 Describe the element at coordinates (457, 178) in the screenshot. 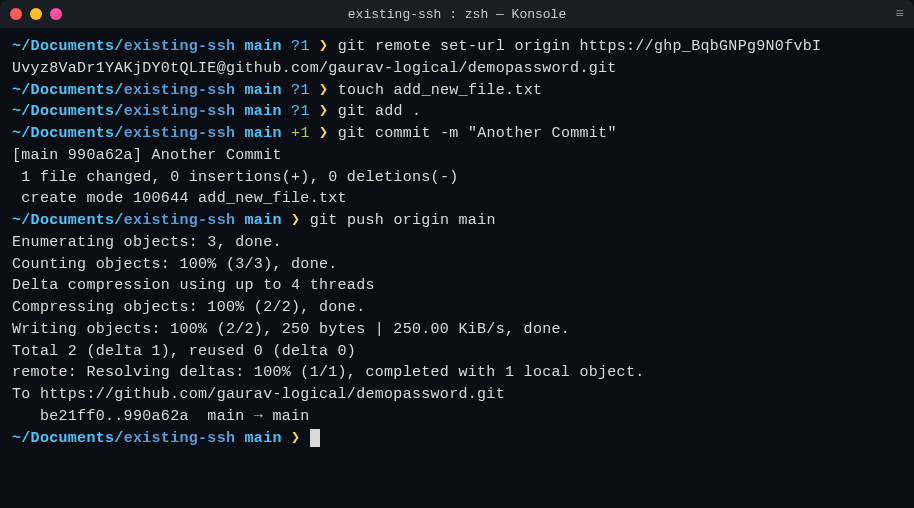

I see `output-line: 1 file changed, 0 insertions(+), 0 delet…` at that location.